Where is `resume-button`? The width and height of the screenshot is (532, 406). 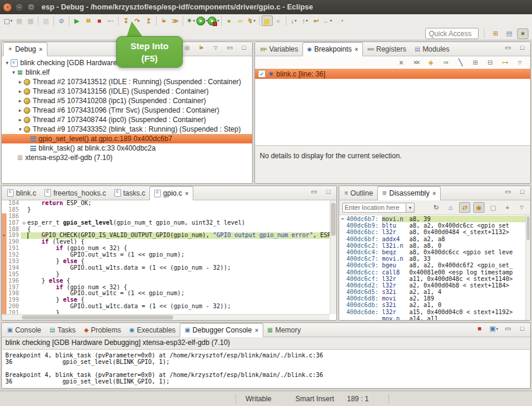 resume-button is located at coordinates (77, 21).